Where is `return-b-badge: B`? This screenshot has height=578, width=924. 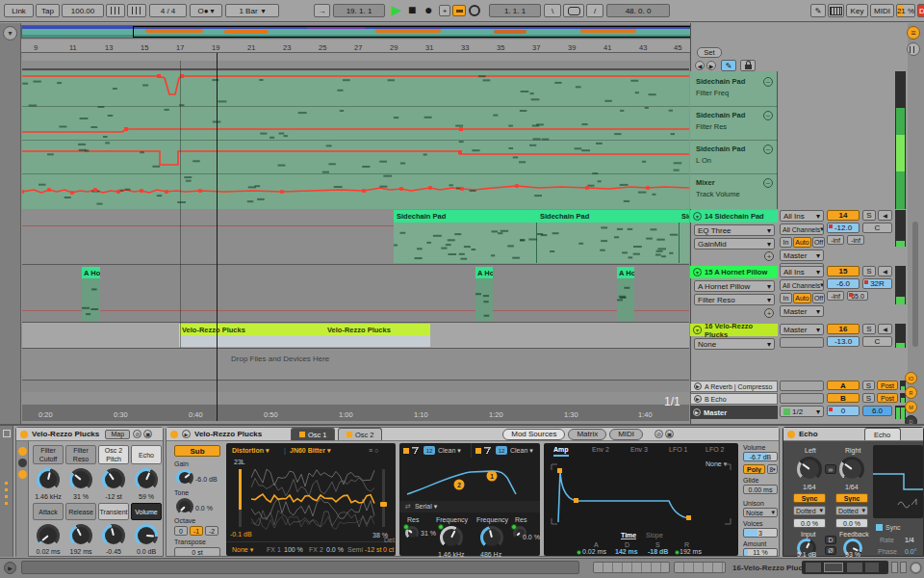 return-b-badge: B is located at coordinates (843, 398).